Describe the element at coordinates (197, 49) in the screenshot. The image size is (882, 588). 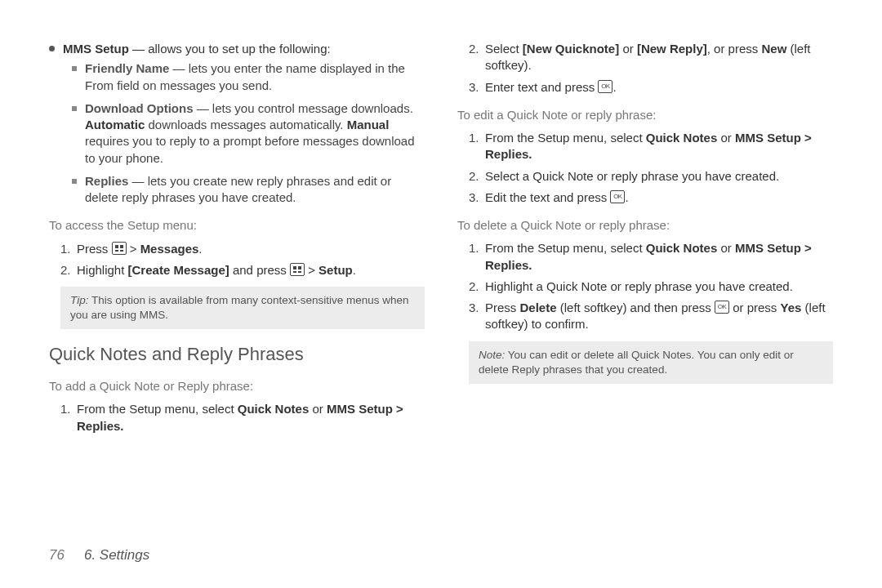
I see `mms-setup-text: MMS Setup — allows you to set up the fol…` at that location.